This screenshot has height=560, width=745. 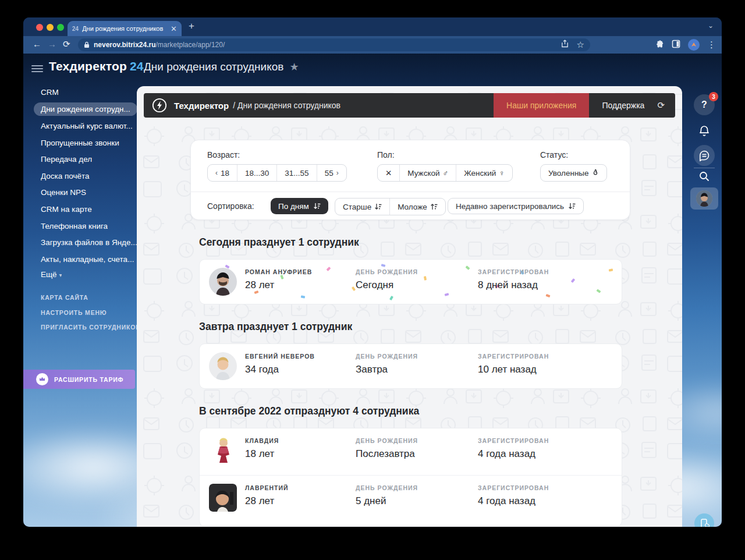 I want to click on section-heading-today: Сегодня празднует 1 сотрудник, so click(x=279, y=242).